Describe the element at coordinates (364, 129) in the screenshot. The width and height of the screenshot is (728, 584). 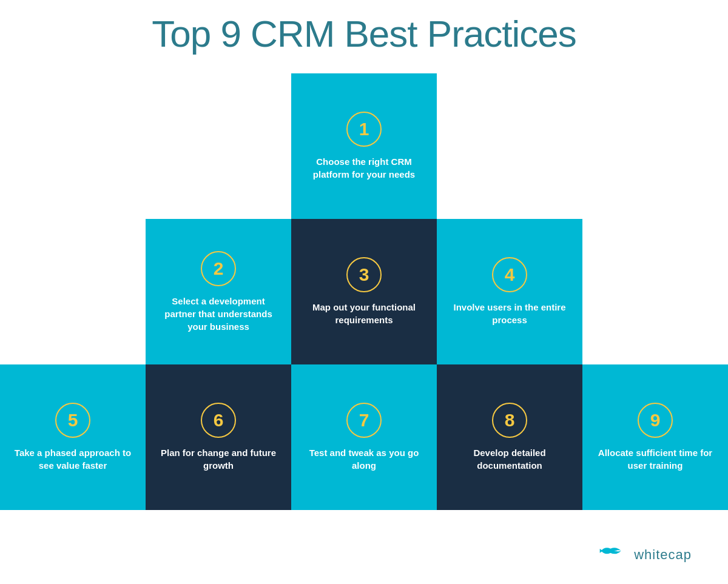
I see `number-1: 1` at that location.